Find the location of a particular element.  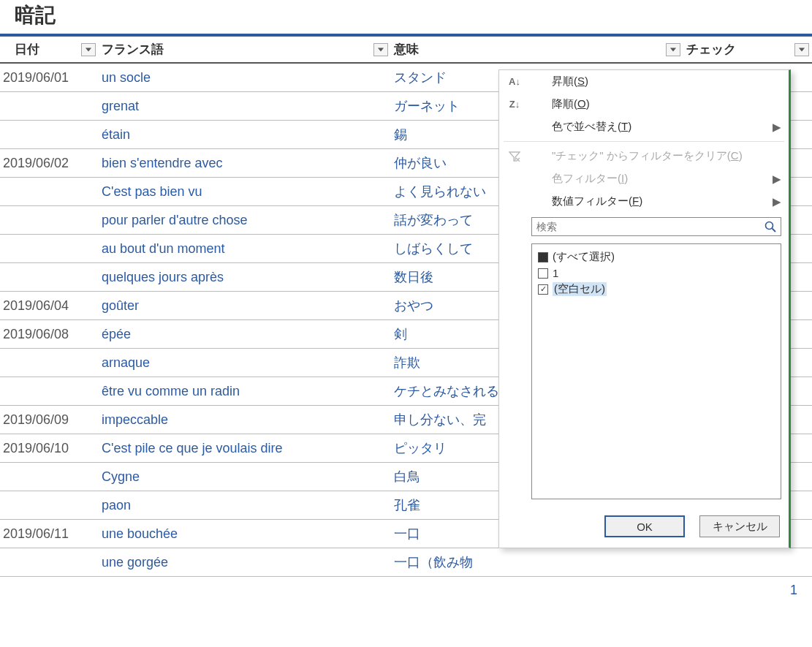

filter-check-item: (すべて選択) is located at coordinates (656, 257).